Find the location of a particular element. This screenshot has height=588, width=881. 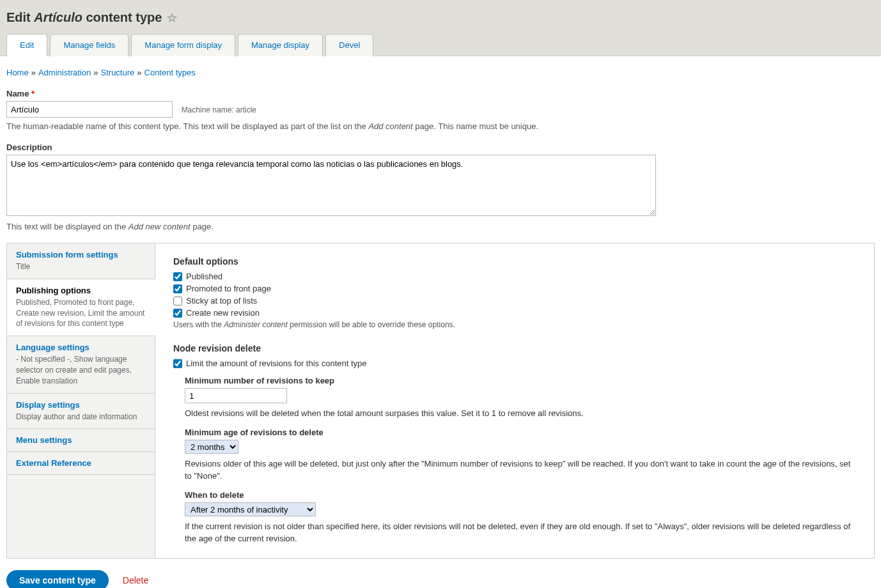

min-age-label: Minimum age of revisions to delete is located at coordinates (520, 432).